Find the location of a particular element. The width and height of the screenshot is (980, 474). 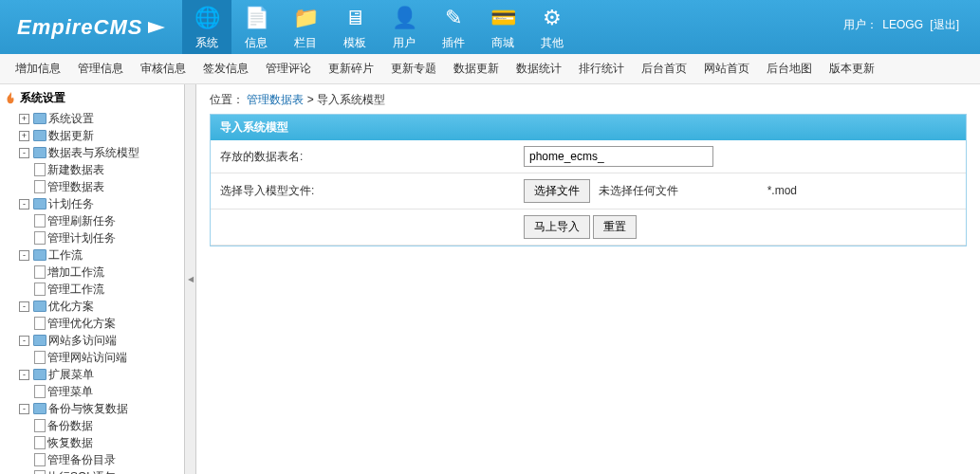

breadcrumb-sep: > is located at coordinates (312, 100).